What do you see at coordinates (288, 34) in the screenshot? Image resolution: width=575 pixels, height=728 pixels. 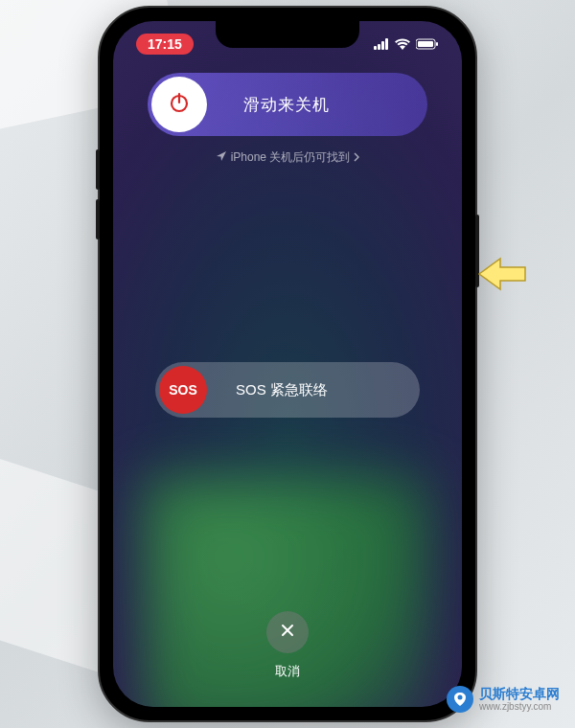 I see `notch` at bounding box center [288, 34].